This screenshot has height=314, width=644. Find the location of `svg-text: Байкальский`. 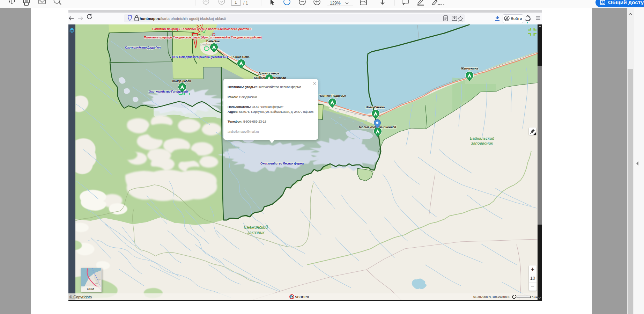

svg-text: Байкальский is located at coordinates (482, 138).